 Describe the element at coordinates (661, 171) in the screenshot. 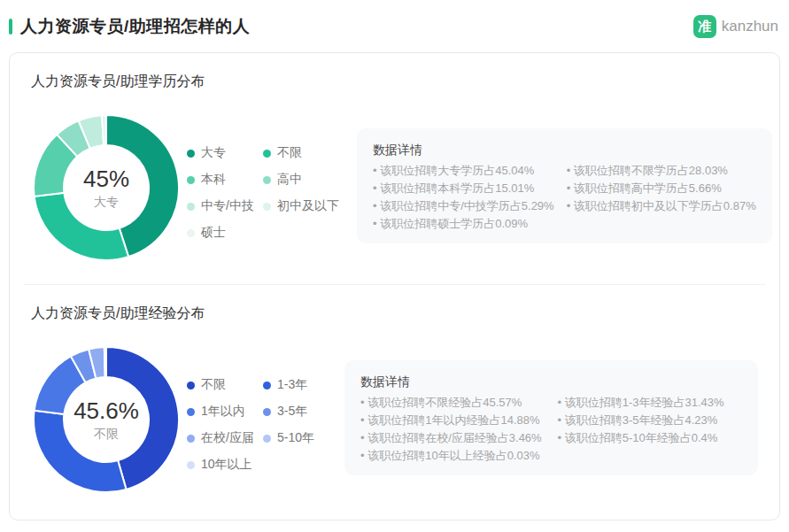

I see `detail-item: 该职位招聘不限学历占28.03%` at that location.